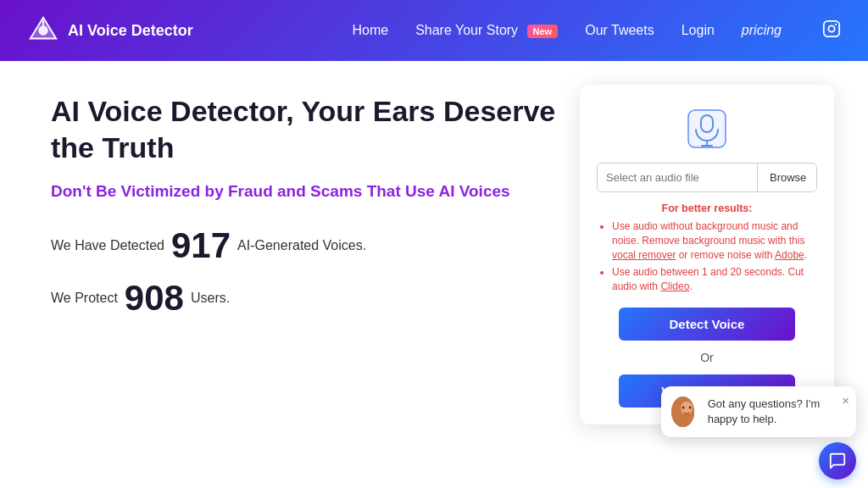 The width and height of the screenshot is (868, 488). I want to click on chat-bubble-icon, so click(837, 461).